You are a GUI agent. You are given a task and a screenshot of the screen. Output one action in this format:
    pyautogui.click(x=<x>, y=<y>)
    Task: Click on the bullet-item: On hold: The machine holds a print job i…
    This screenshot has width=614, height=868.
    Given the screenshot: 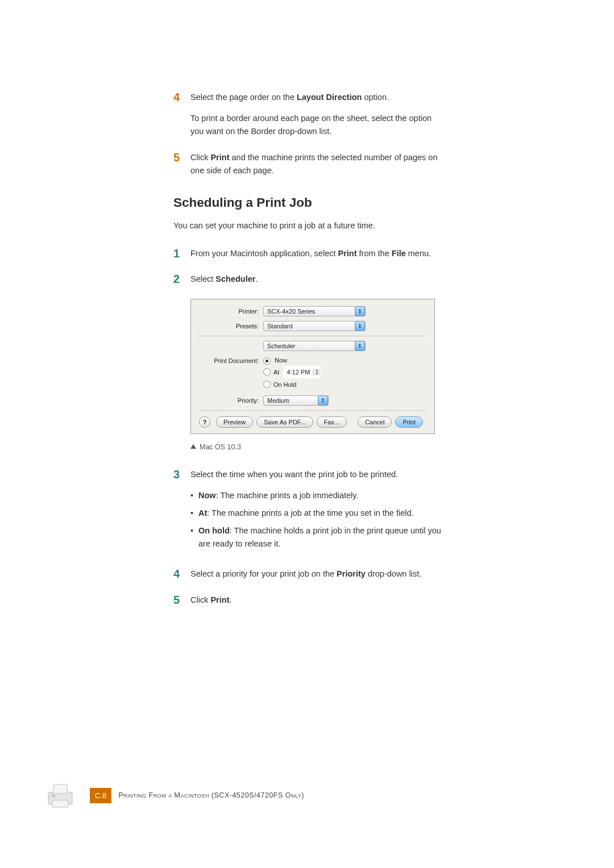 What is the action you would take?
    pyautogui.click(x=318, y=537)
    